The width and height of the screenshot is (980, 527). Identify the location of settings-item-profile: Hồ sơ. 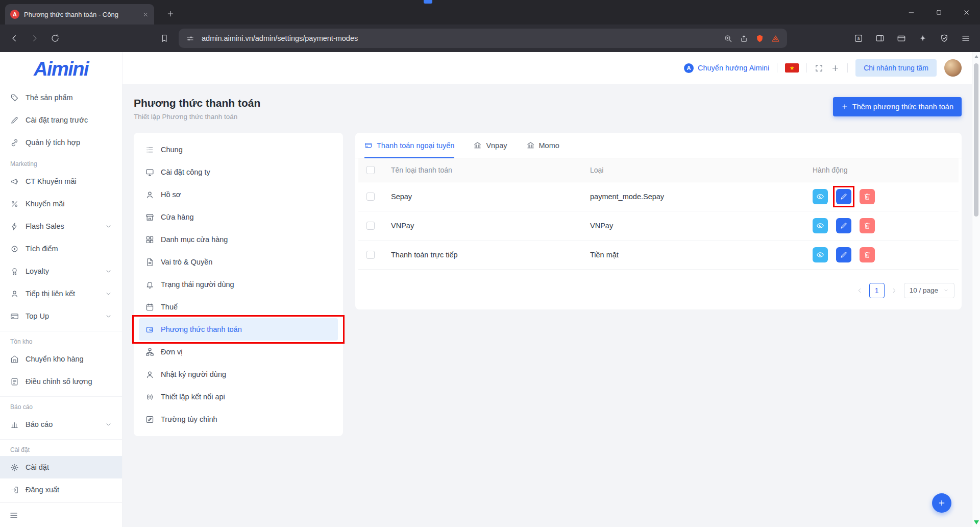
(238, 195).